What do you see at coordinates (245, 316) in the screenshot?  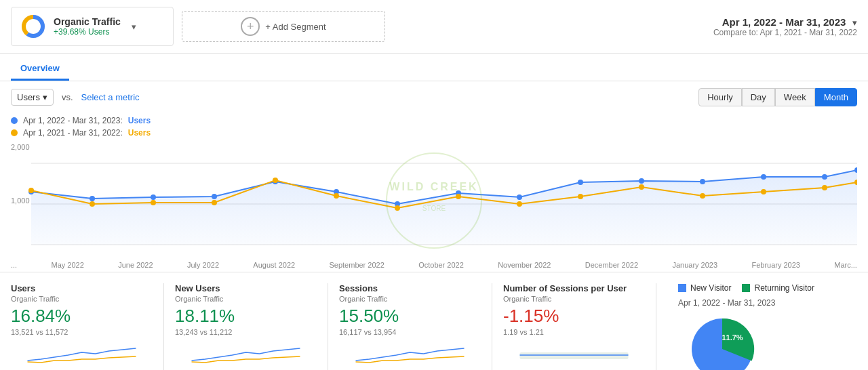 I see `metric-value-new-users: 18.11%` at bounding box center [245, 316].